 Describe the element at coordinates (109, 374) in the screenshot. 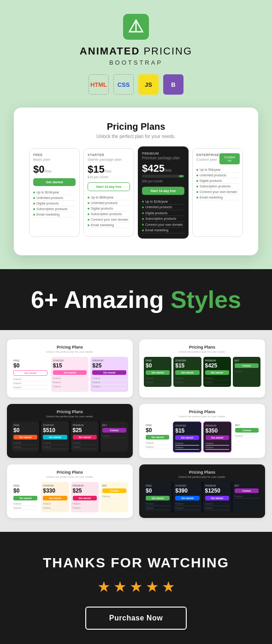

I see `mini-plan: PREMIUM $25 Get started Feature Feature …` at that location.